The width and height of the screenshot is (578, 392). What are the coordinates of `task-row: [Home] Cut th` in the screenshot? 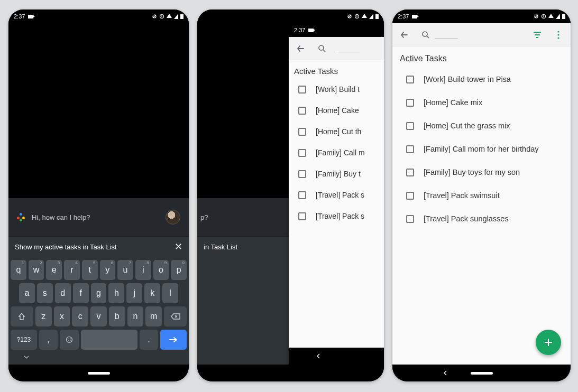 It's located at (336, 132).